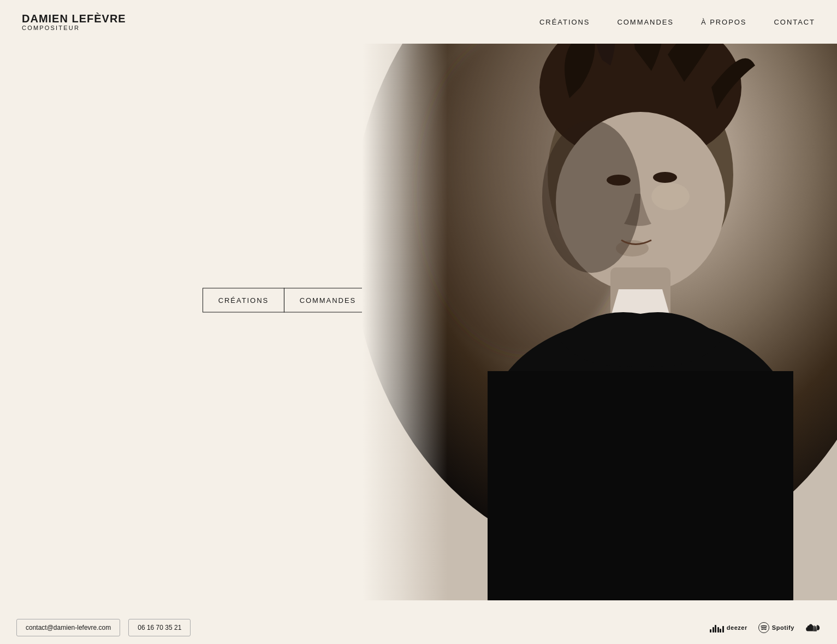  Describe the element at coordinates (717, 628) in the screenshot. I see `deezer-icon` at that location.